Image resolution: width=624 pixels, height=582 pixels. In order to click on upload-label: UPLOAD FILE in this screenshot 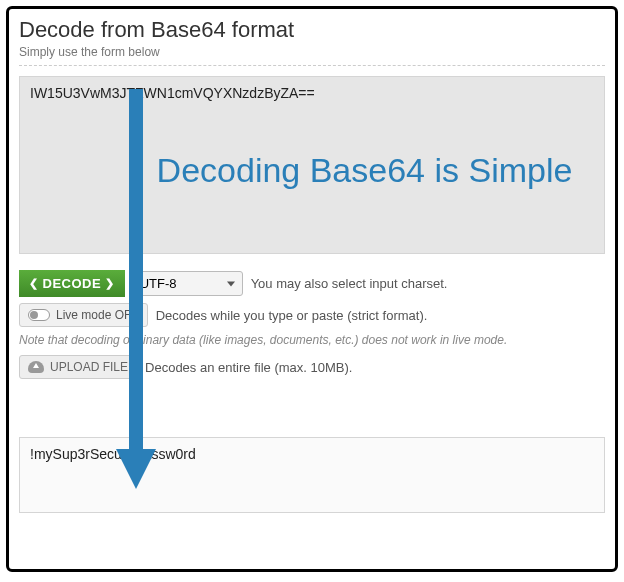, I will do `click(89, 367)`.